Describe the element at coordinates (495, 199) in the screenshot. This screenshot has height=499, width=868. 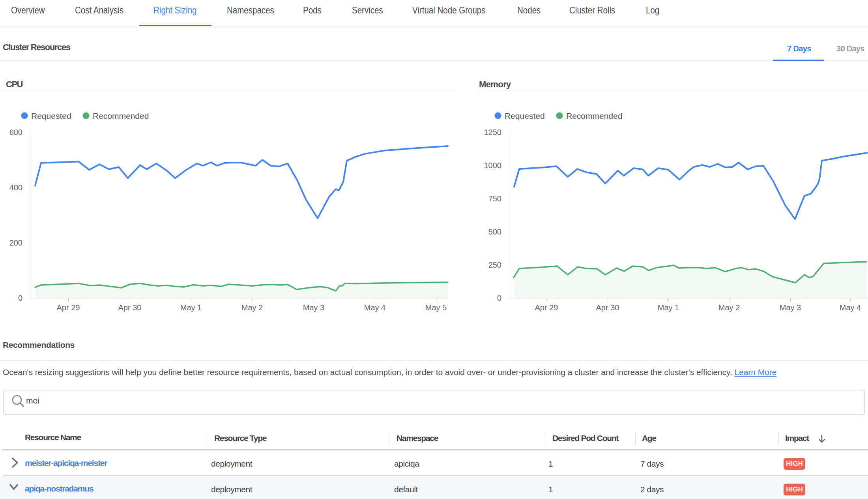
I see `svg-text: 750` at that location.